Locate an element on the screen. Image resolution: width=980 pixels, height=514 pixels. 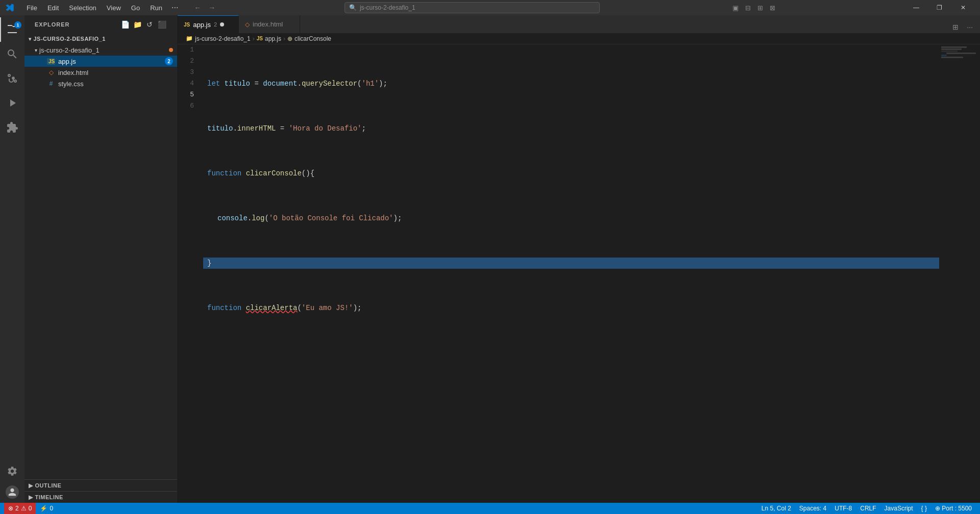
tab-appjs-badge: 2 is located at coordinates (215, 24).